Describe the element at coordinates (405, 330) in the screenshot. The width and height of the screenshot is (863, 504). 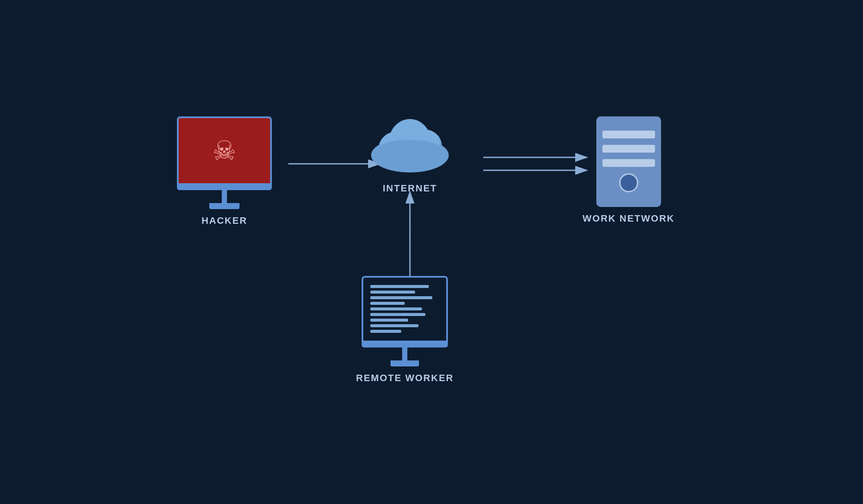
I see `remote-worker-node: REMOTE WORKER` at that location.